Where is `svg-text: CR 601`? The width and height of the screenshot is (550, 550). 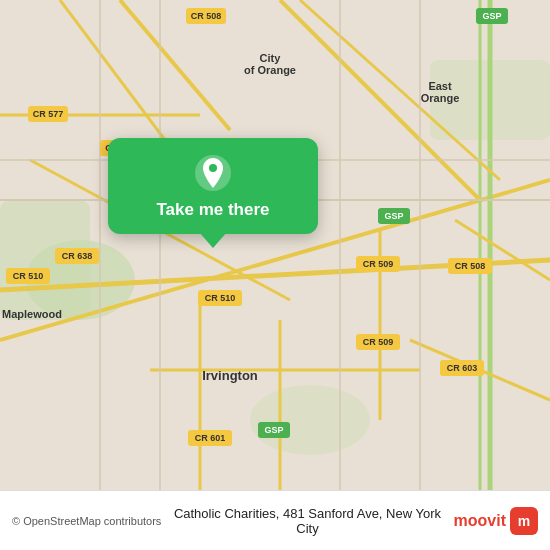
svg-text: CR 601 is located at coordinates (210, 438).